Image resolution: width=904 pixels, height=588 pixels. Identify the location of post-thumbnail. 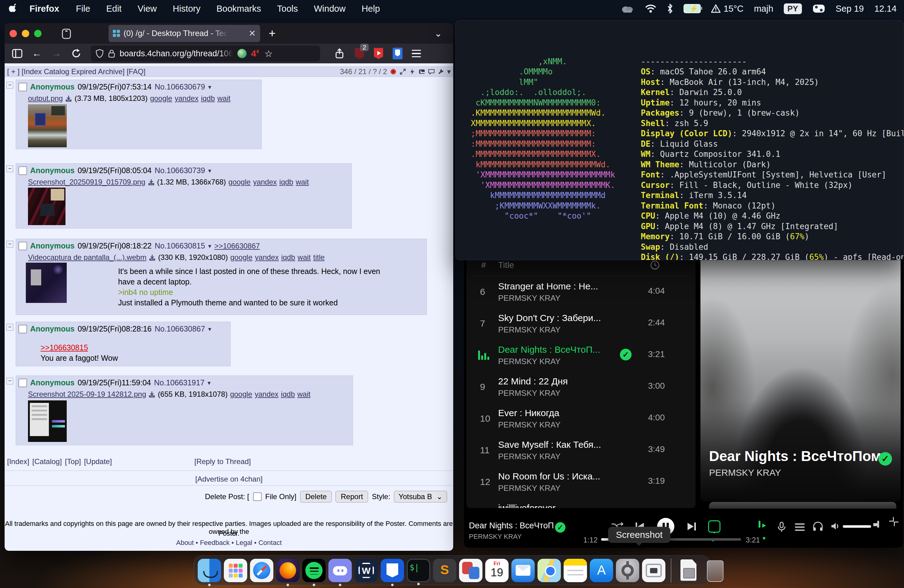
(47, 207).